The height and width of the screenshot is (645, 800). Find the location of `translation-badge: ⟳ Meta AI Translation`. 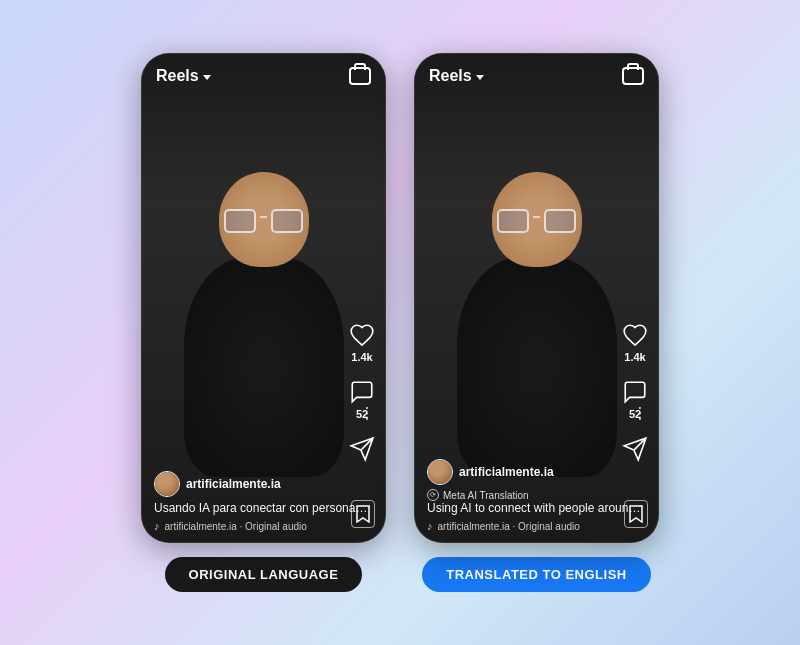

translation-badge: ⟳ Meta AI Translation is located at coordinates (536, 495).